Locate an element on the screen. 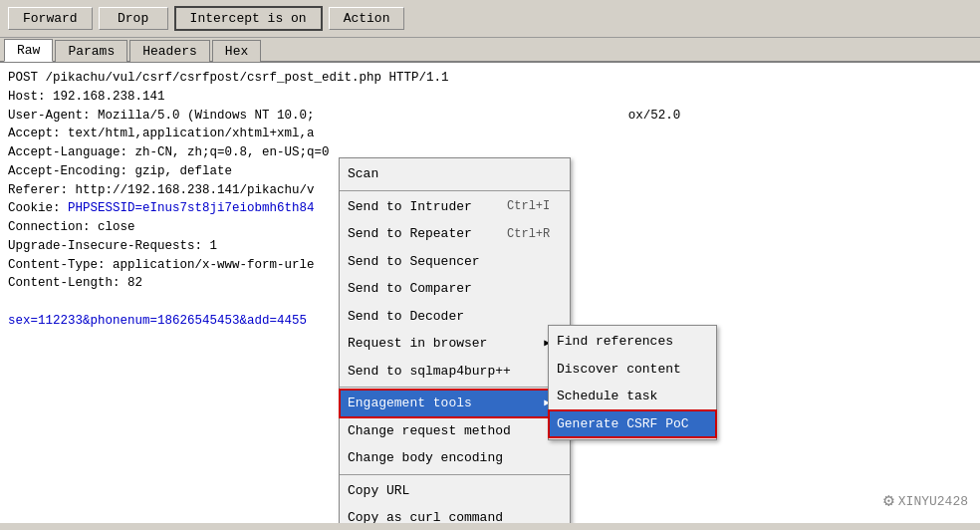 The height and width of the screenshot is (530, 980). menu-item-request-in-browser: Request in browser ▶ is located at coordinates (454, 344).